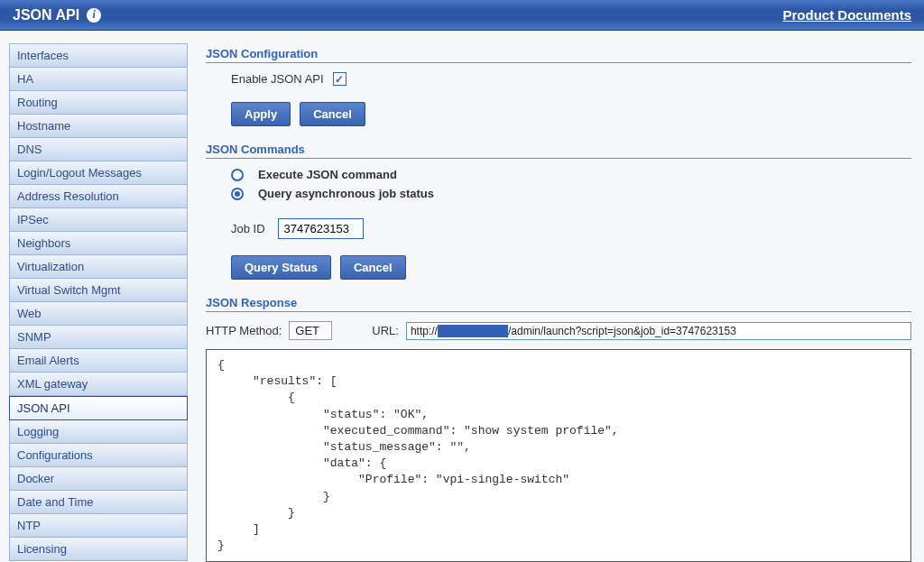 The height and width of the screenshot is (562, 924). What do you see at coordinates (374, 267) in the screenshot?
I see `cancel-command-button: Cancel` at bounding box center [374, 267].